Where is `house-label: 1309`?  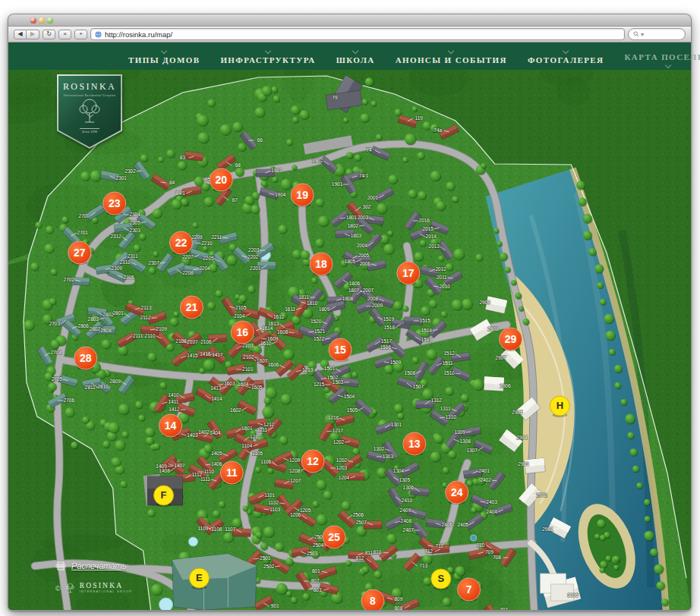
house-label: 1309 is located at coordinates (460, 432).